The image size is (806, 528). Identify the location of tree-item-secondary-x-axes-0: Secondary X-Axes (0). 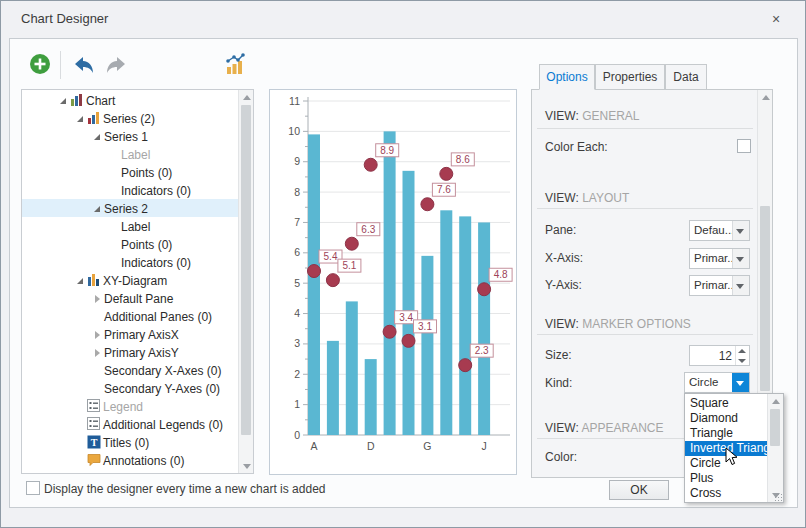
(130, 370).